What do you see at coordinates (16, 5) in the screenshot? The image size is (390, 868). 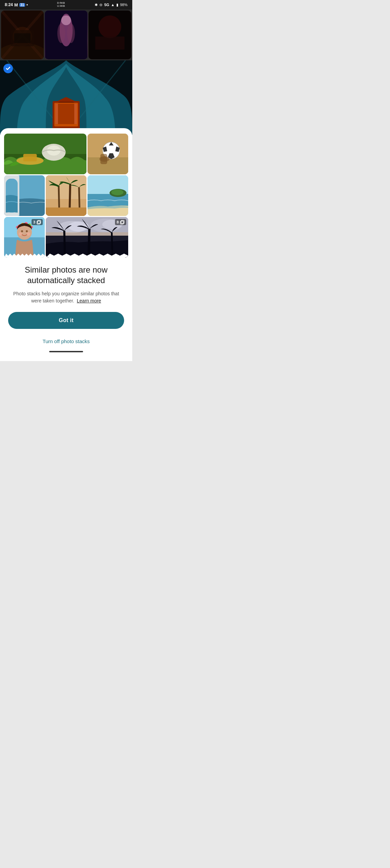 I see `gmail-icon: M` at bounding box center [16, 5].